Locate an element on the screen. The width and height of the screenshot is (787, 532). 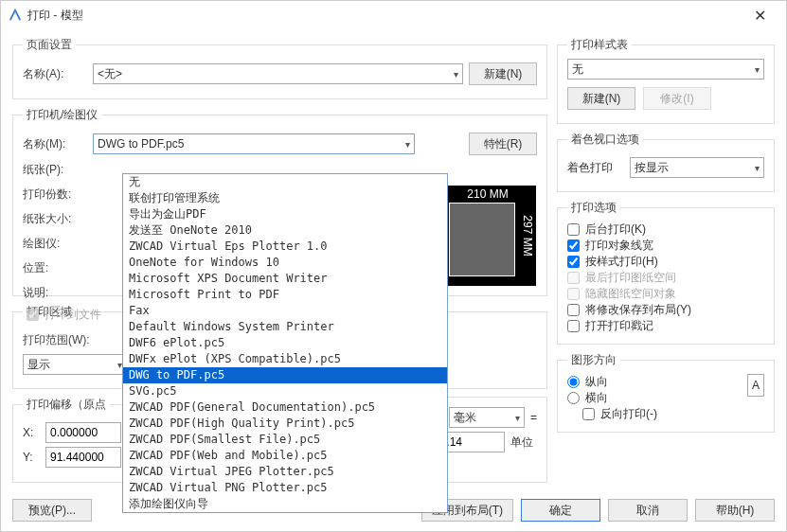
dropdown-option: ZWCAD Virtual PNG Plotter.pc5 is located at coordinates (285, 488).